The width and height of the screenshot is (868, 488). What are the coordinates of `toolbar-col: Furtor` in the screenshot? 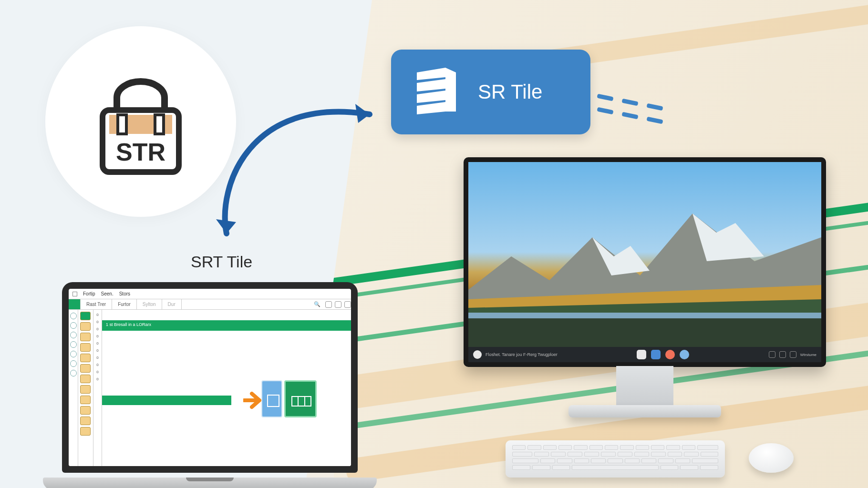 It's located at (124, 304).